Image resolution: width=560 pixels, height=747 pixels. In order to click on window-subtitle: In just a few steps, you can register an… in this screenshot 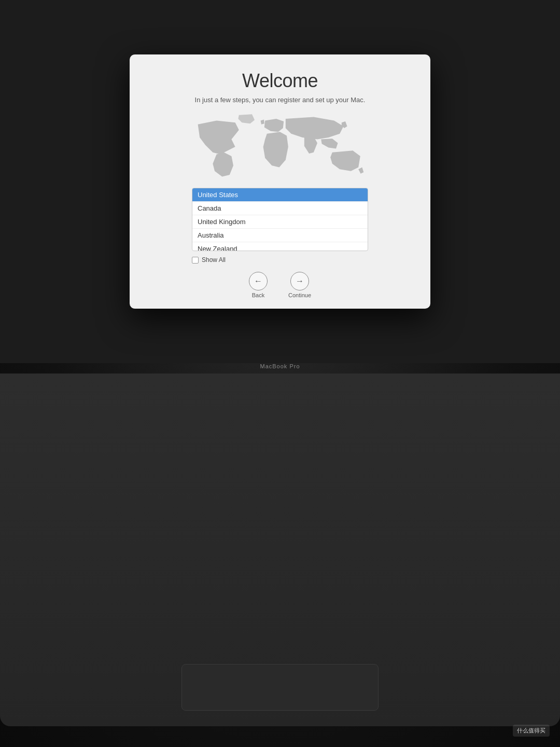, I will do `click(280, 100)`.